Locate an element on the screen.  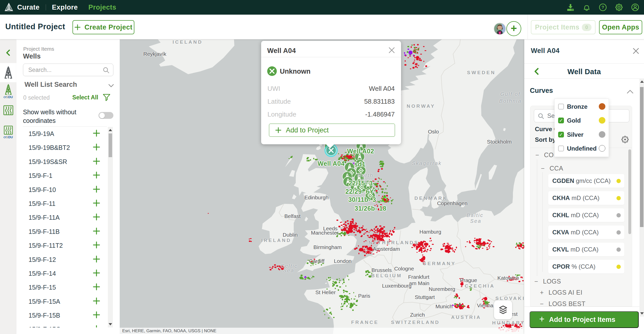
sort-by-label: Sort by is located at coordinates (546, 140).